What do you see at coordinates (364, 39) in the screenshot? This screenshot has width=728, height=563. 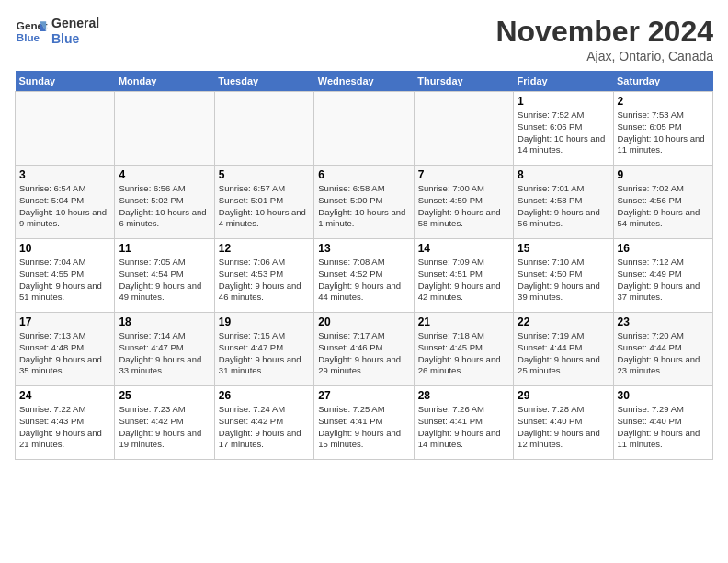 I see `page-header: General Blue General Blue November 2024 …` at bounding box center [364, 39].